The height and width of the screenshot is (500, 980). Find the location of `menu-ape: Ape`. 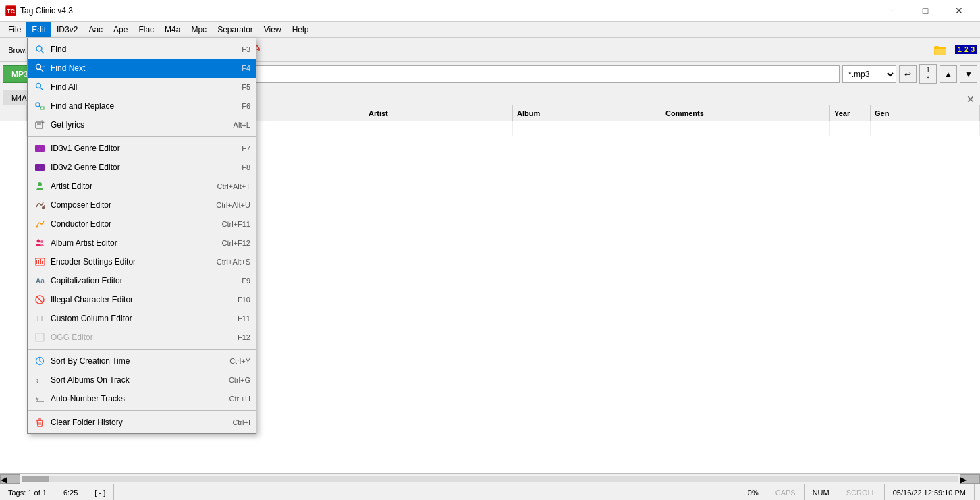

menu-ape: Ape is located at coordinates (120, 30).